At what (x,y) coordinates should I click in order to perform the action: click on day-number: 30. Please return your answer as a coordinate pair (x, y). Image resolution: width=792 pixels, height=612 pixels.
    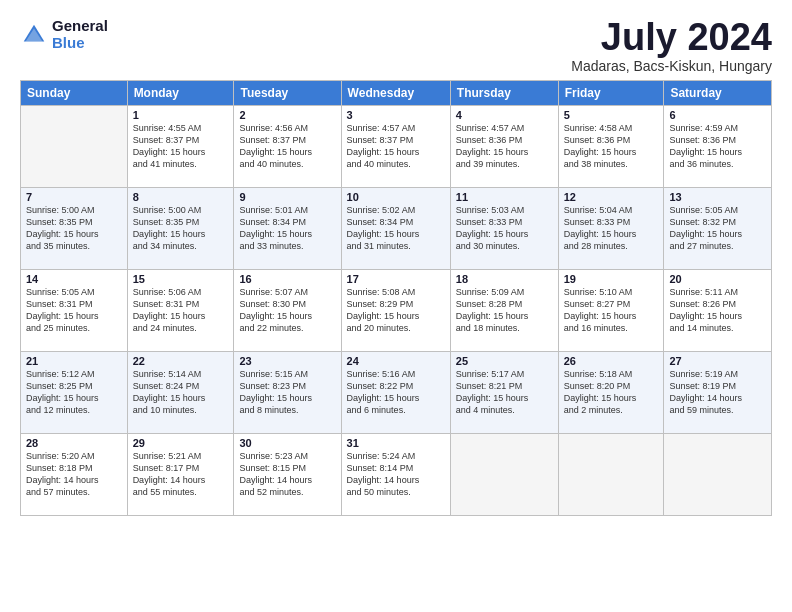
    Looking at the image, I should click on (287, 443).